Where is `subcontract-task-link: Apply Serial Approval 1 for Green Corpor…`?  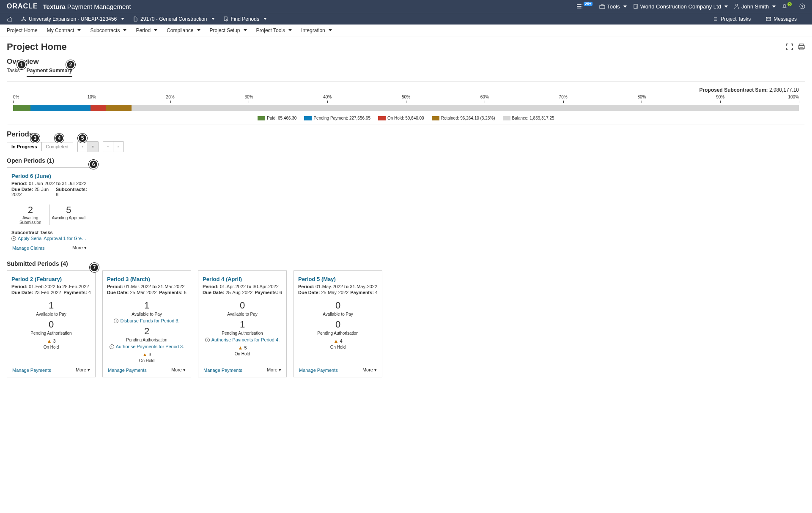
subcontract-task-link: Apply Serial Approval 1 for Green Corpor… is located at coordinates (52, 238).